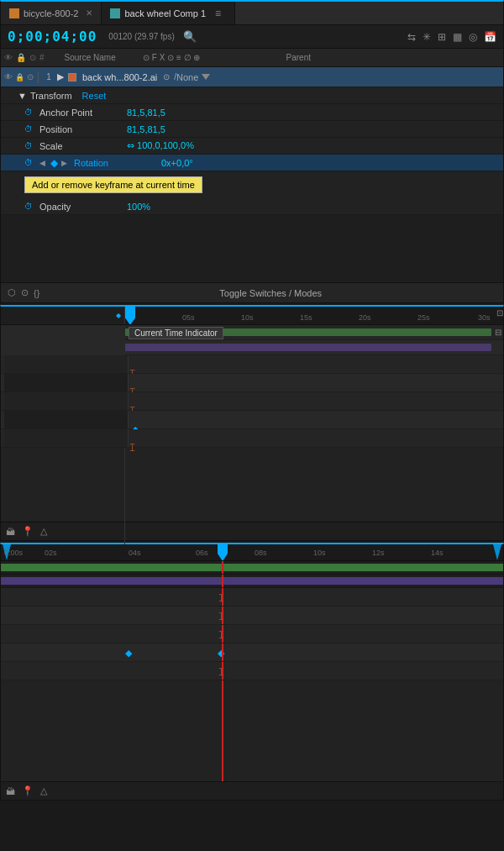 The width and height of the screenshot is (504, 851). Describe the element at coordinates (81, 129) in the screenshot. I see `prop-name-position: Position` at that location.